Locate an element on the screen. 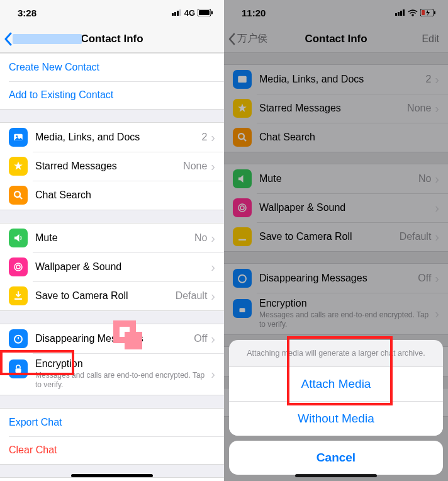 Image resolution: width=448 pixels, height=481 pixels. media-row: Media, Links, and Docs 2 › is located at coordinates (112, 137).